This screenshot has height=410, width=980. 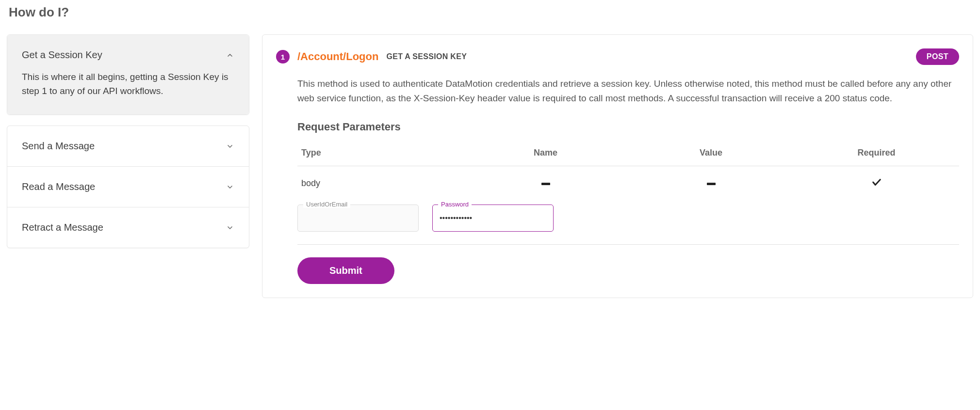 What do you see at coordinates (493, 218) in the screenshot?
I see `password-input` at bounding box center [493, 218].